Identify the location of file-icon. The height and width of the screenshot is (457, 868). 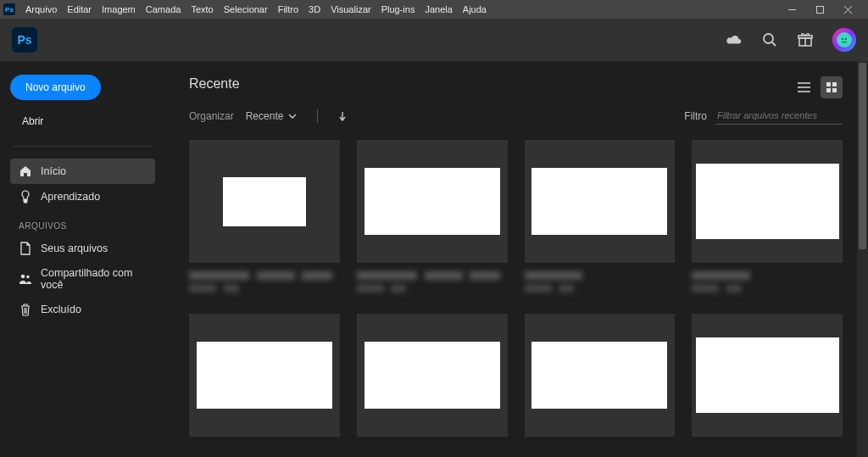
(25, 248).